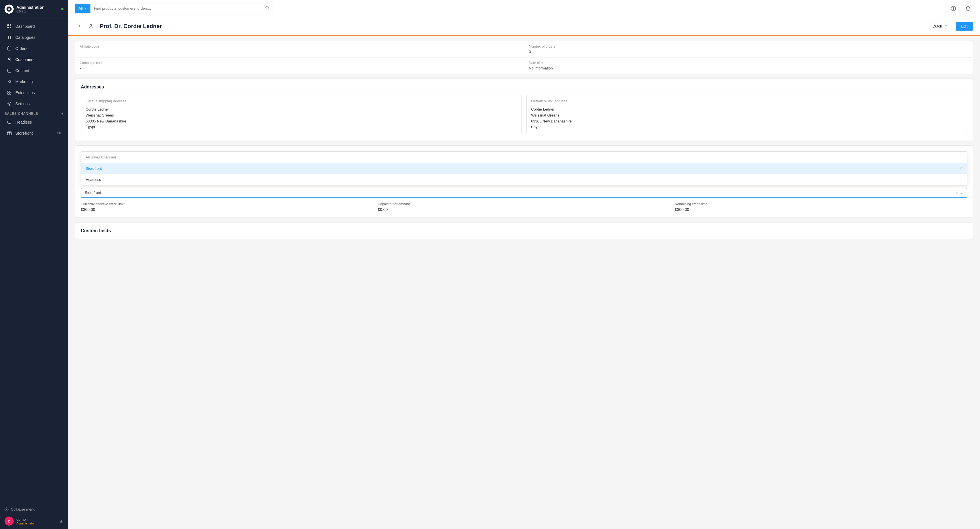 This screenshot has height=529, width=980. I want to click on page-title: Prof. Dr. Cordie Ledner, so click(512, 26).